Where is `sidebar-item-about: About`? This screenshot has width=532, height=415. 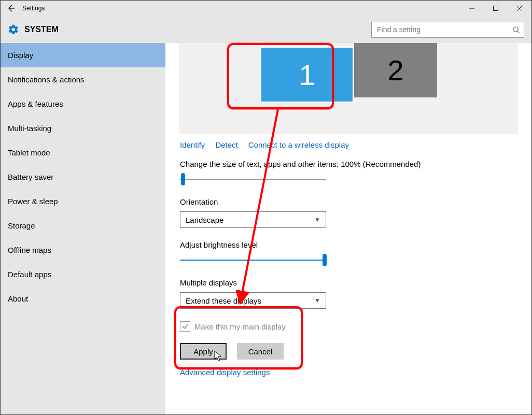 sidebar-item-about: About is located at coordinates (83, 298).